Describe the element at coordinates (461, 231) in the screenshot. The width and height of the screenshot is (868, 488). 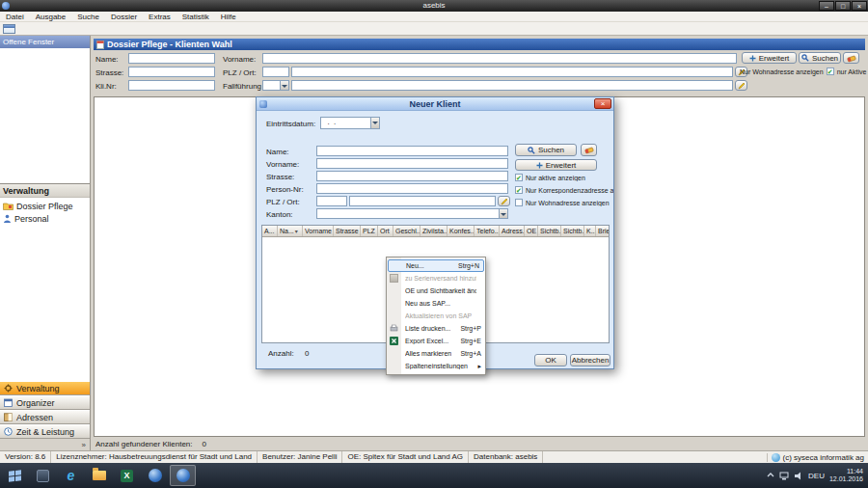
I see `column-header: Konfes...` at that location.